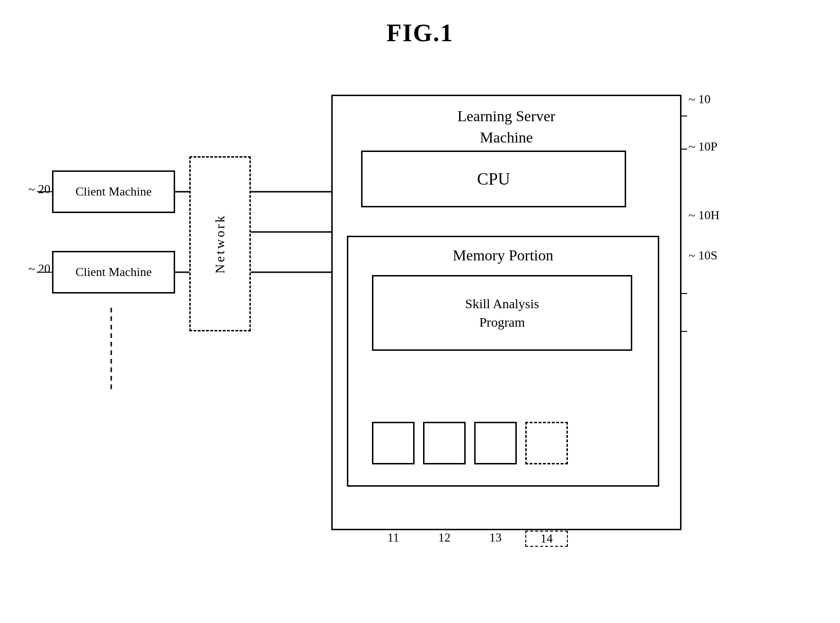  I want to click on memory-box: Memory Portion Skill Analysis Program 11…, so click(503, 361).